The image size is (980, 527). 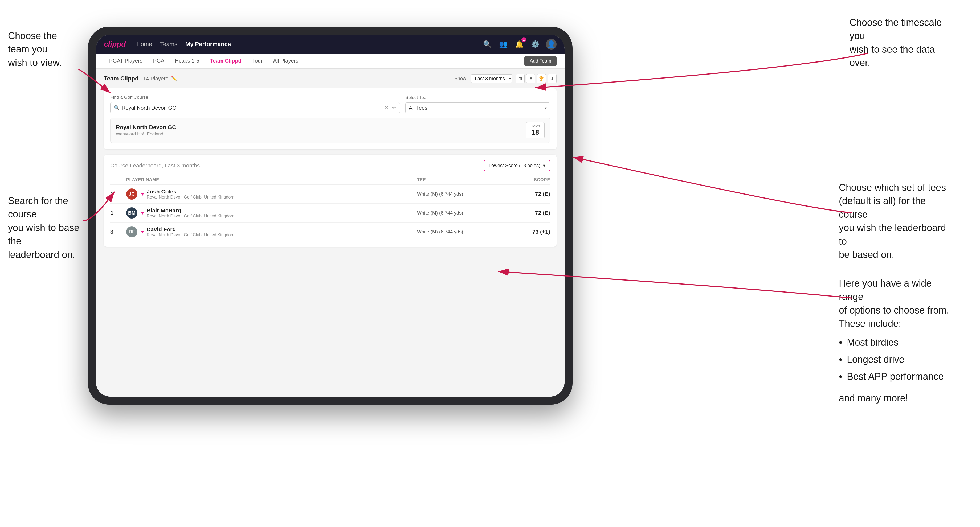 I want to click on score-cell-3: 73 (+1), so click(x=523, y=232).